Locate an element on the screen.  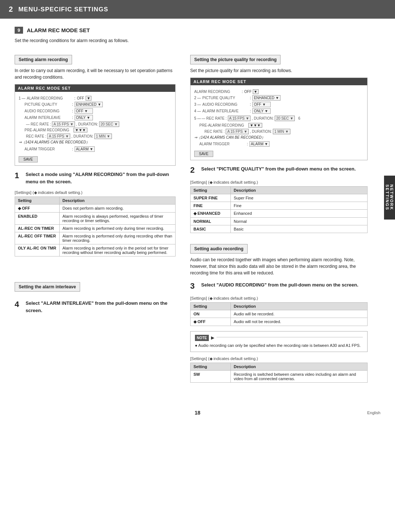
subsection-text-picture: Set the picture quality for alarm record… is located at coordinates (279, 71).